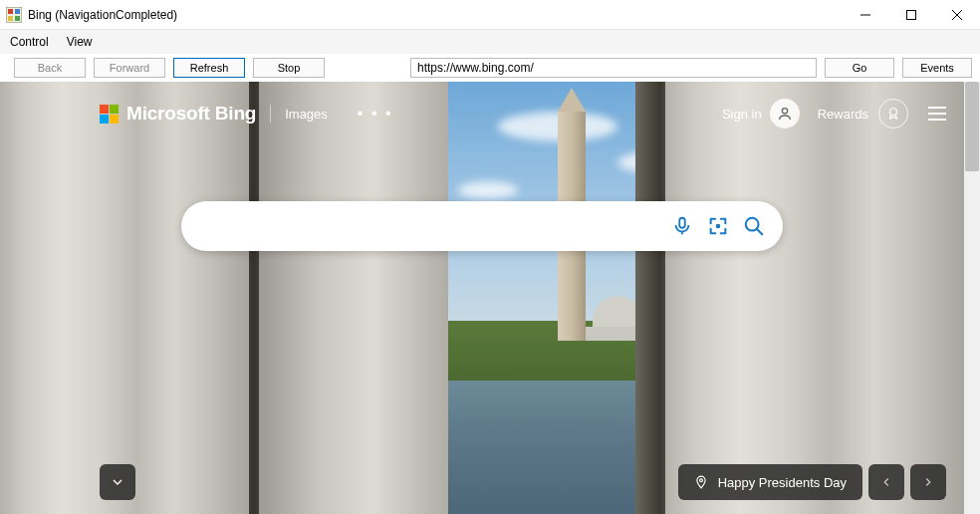 This screenshot has width=980, height=514. Describe the element at coordinates (785, 114) in the screenshot. I see `person-icon` at that location.